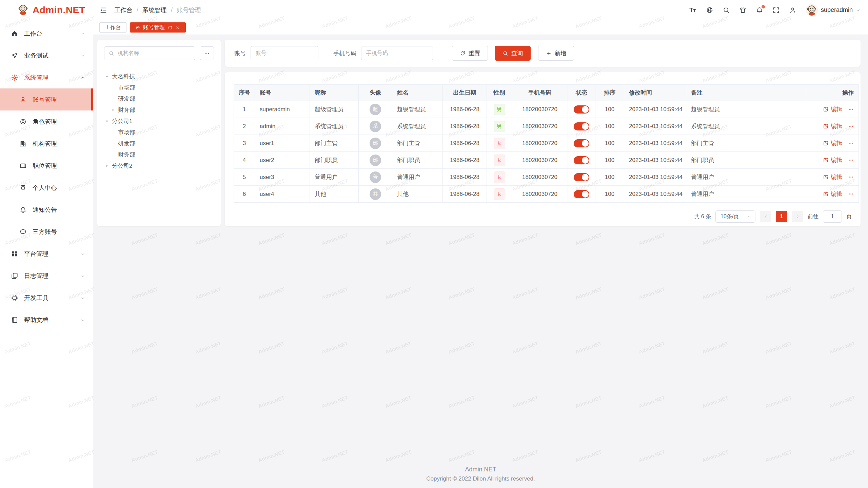 This screenshot has height=488, width=868. Describe the element at coordinates (113, 87) in the screenshot. I see `tree-caret-spacer` at that location.